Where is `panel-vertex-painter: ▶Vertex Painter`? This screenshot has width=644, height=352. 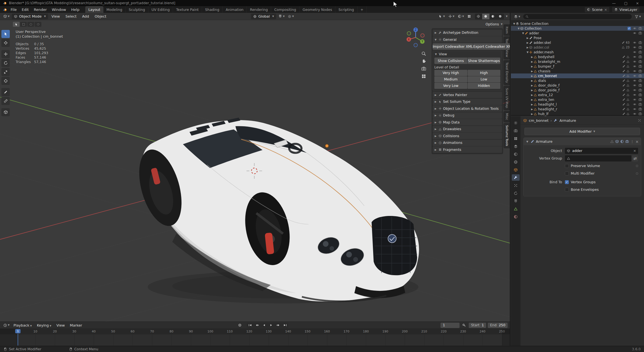
panel-vertex-painter: ▶Vertex Painter is located at coordinates (467, 95).